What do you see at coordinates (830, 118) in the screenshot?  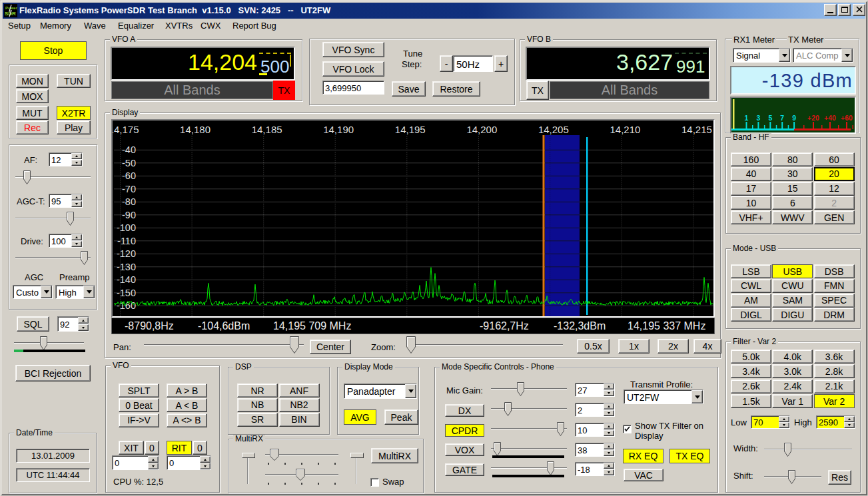 I see `svg-text: +40` at bounding box center [830, 118].